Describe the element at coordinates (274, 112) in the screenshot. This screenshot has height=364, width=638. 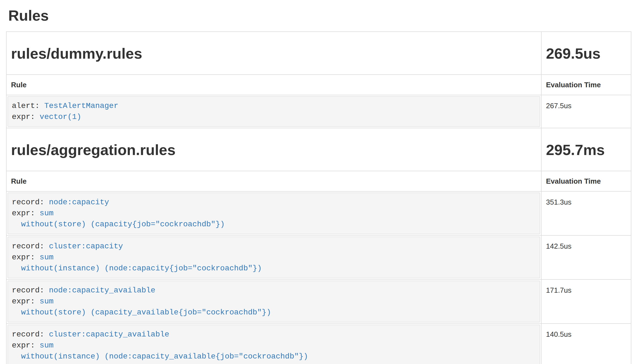
I see `rule-definition-cell: alert: TestAlertManager expr: vector(1)` at that location.